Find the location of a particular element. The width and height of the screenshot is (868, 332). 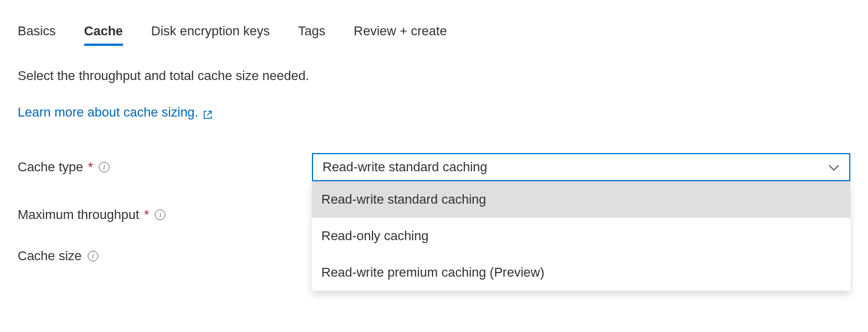

form-row-cache-type: Cache type * i Read-write standard cachi… is located at coordinates (434, 167).